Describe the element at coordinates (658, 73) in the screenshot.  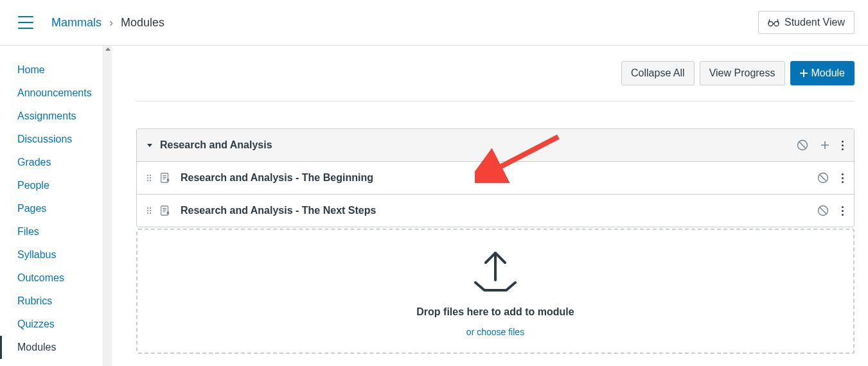
I see `collapse-all-button: Collapse All` at that location.